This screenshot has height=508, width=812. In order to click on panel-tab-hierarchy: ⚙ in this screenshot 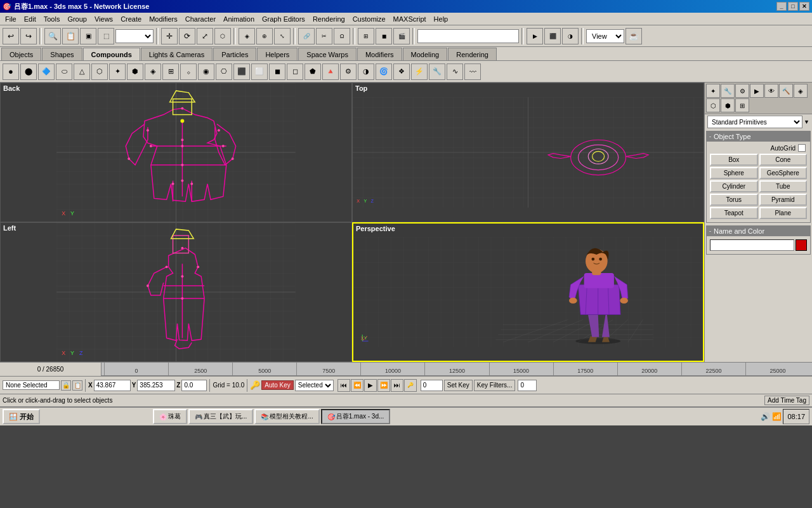, I will do `click(742, 91)`.